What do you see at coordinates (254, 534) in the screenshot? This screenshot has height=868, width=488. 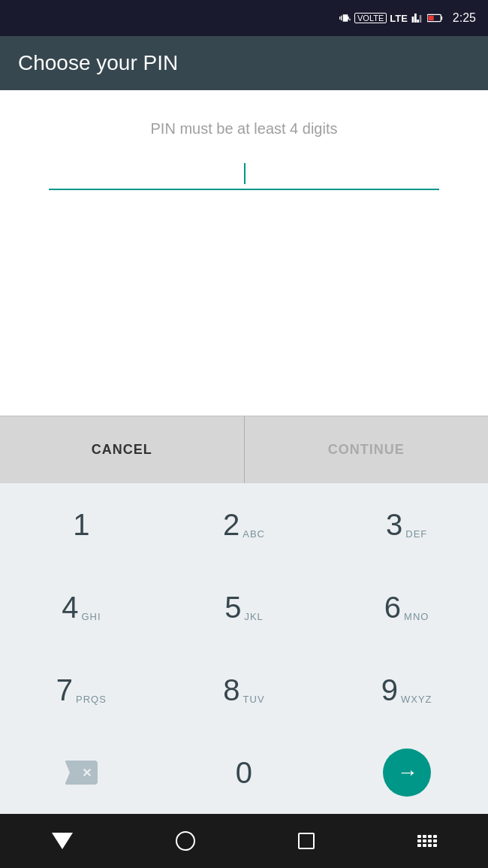 I see `key-letters-2: ABC` at bounding box center [254, 534].